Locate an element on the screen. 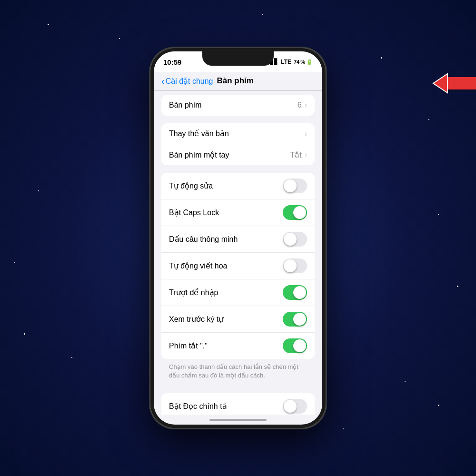  smart-punc-knob is located at coordinates (290, 239).